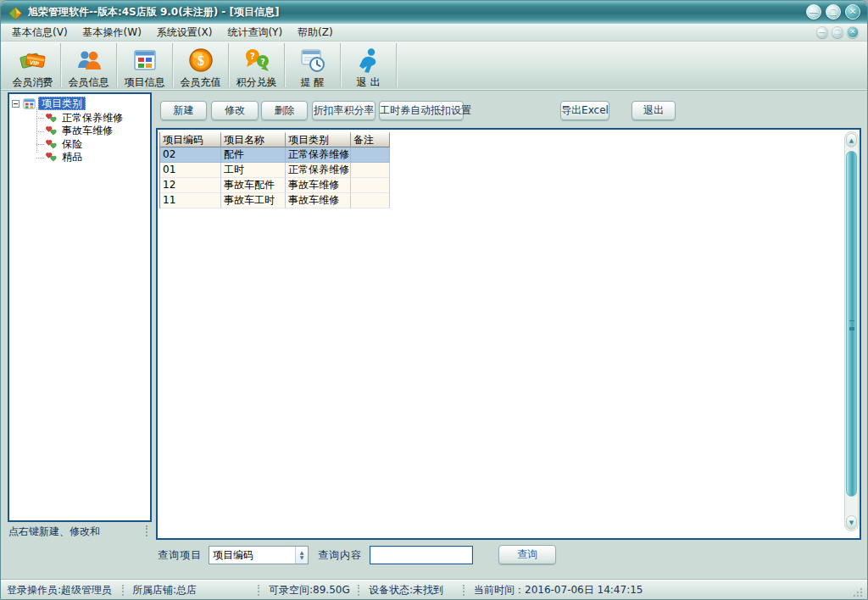 The width and height of the screenshot is (868, 600). Describe the element at coordinates (313, 60) in the screenshot. I see `reminder-clock-icon` at that location.